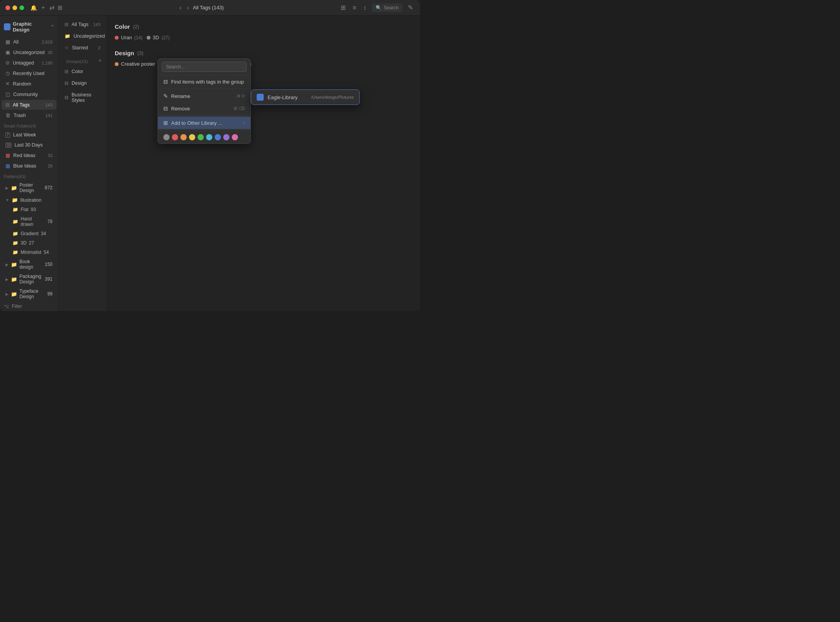 This screenshot has height=622, width=840. What do you see at coordinates (82, 83) in the screenshot?
I see `middle-group-design: ⊟ Design` at bounding box center [82, 83].